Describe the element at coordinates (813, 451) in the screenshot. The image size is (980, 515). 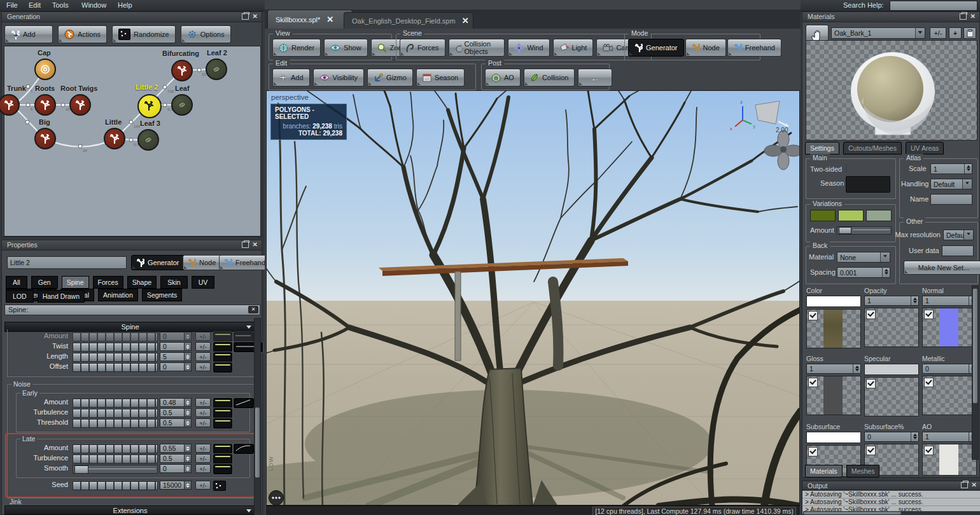
I see `subsurface-enabled-checkbox` at that location.